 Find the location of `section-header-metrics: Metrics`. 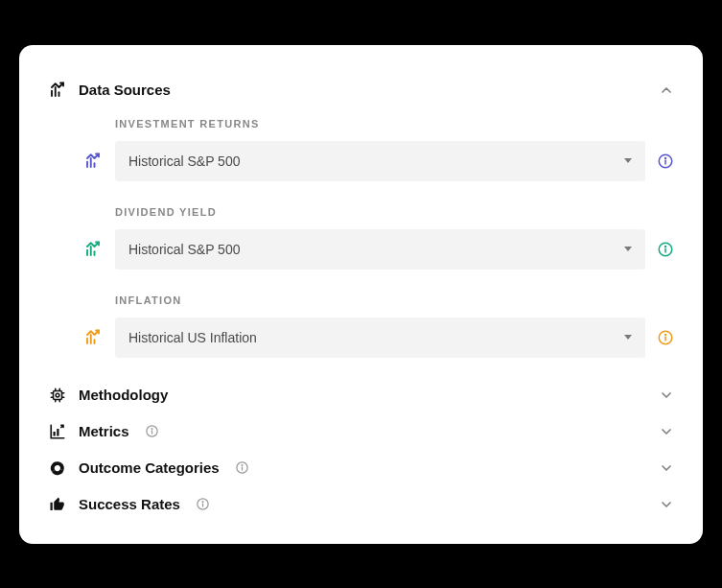

section-header-metrics: Metrics is located at coordinates (361, 432).